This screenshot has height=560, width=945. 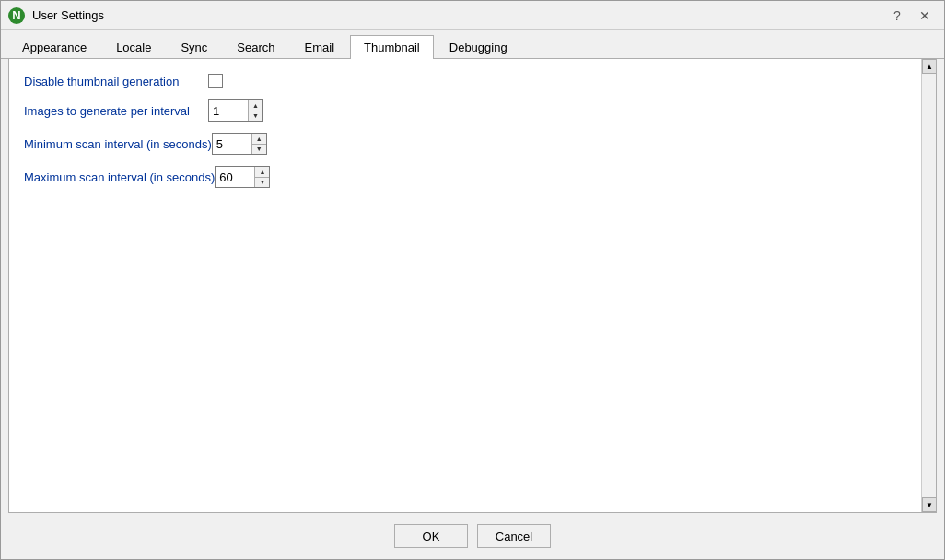 What do you see at coordinates (56, 16) in the screenshot?
I see `title-bar-left: N User Settings` at bounding box center [56, 16].